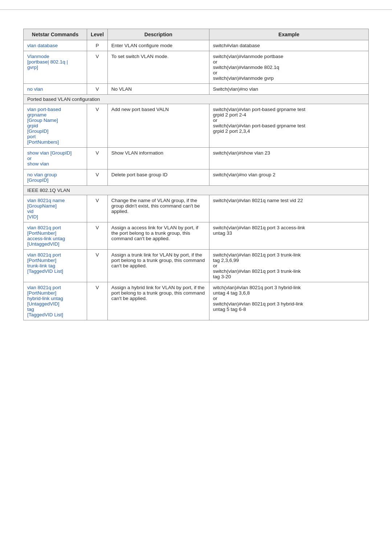  Describe the element at coordinates (55, 46) in the screenshot. I see `command-cell: vlan database` at that location.